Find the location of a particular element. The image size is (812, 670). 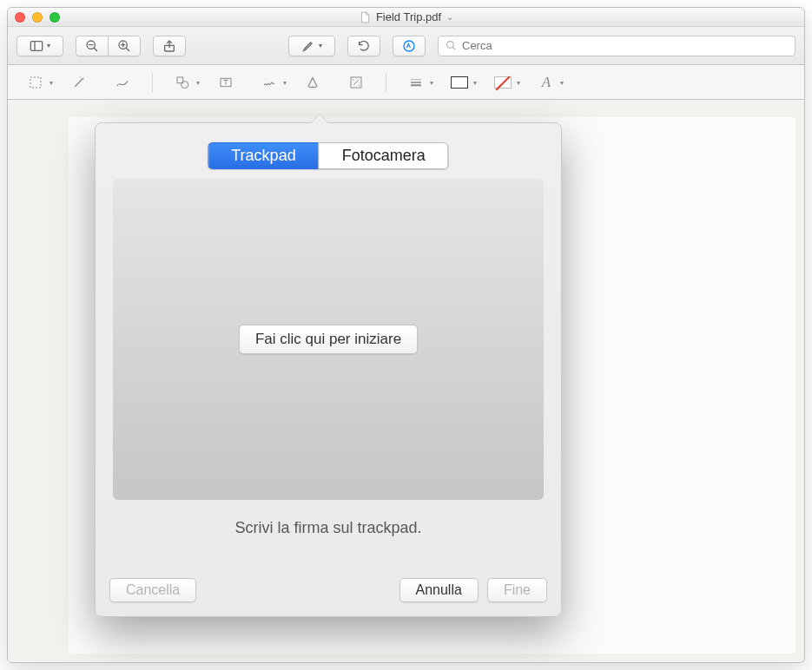

instant-alpha-button is located at coordinates (79, 82).